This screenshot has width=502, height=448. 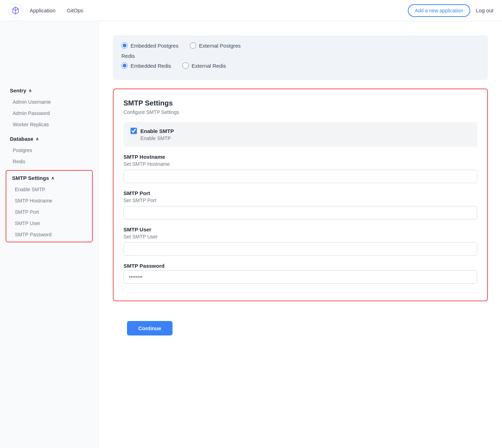 What do you see at coordinates (301, 103) in the screenshot?
I see `smtp-card-title: SMTP Settings` at bounding box center [301, 103].